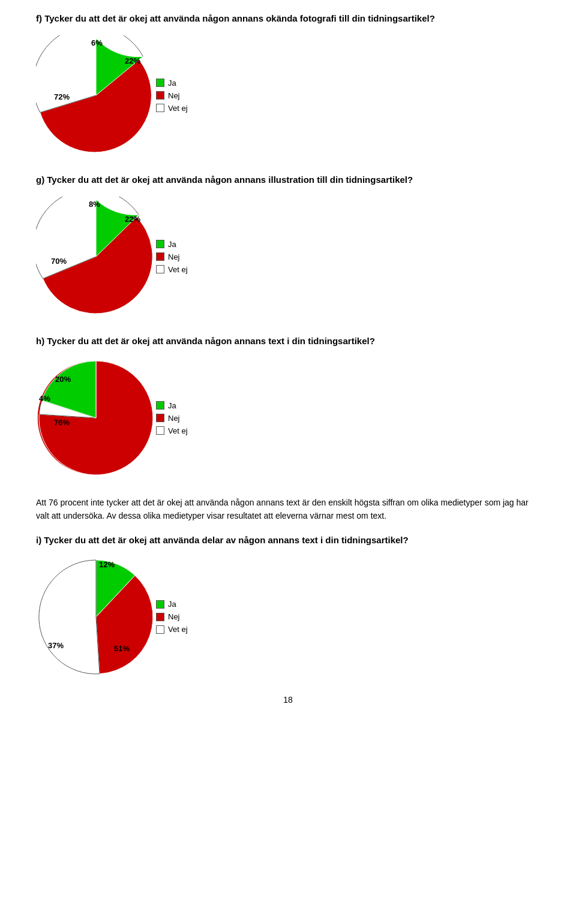 This screenshot has height=924, width=576. I want to click on label-h-nej: 76%, so click(62, 422).